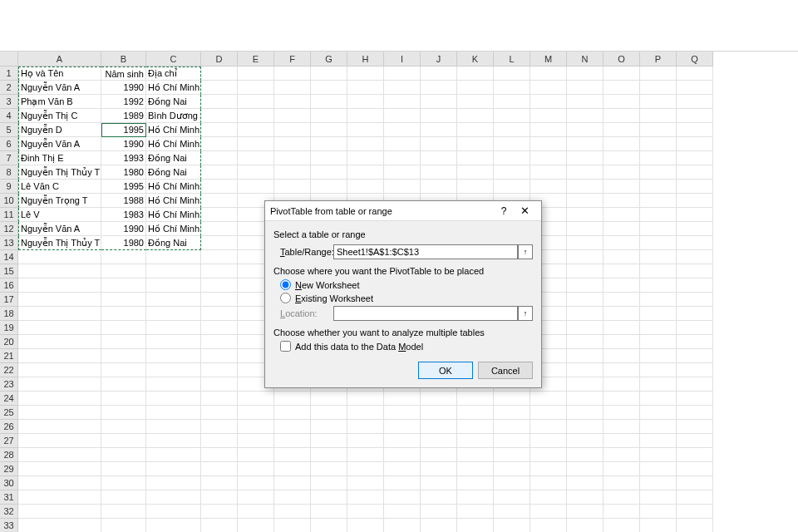 This screenshot has height=532, width=798. What do you see at coordinates (9, 130) in the screenshot?
I see `row-header-5: 5` at bounding box center [9, 130].